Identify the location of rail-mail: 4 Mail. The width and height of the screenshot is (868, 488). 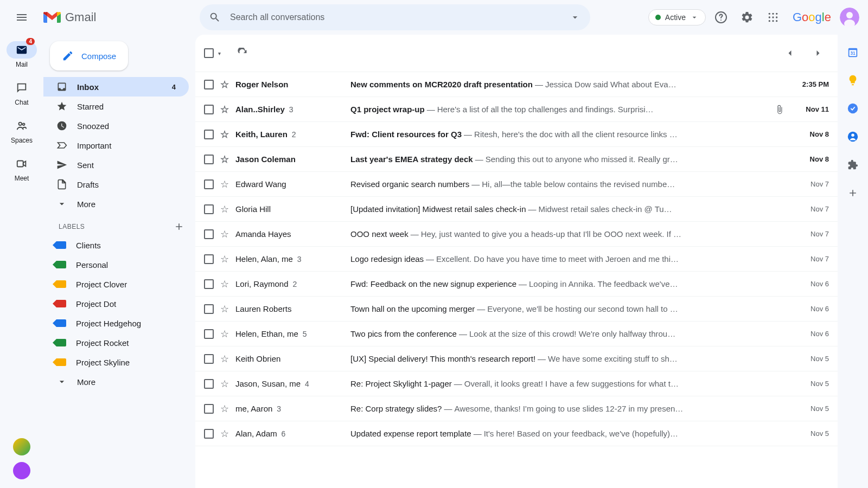
(22, 55).